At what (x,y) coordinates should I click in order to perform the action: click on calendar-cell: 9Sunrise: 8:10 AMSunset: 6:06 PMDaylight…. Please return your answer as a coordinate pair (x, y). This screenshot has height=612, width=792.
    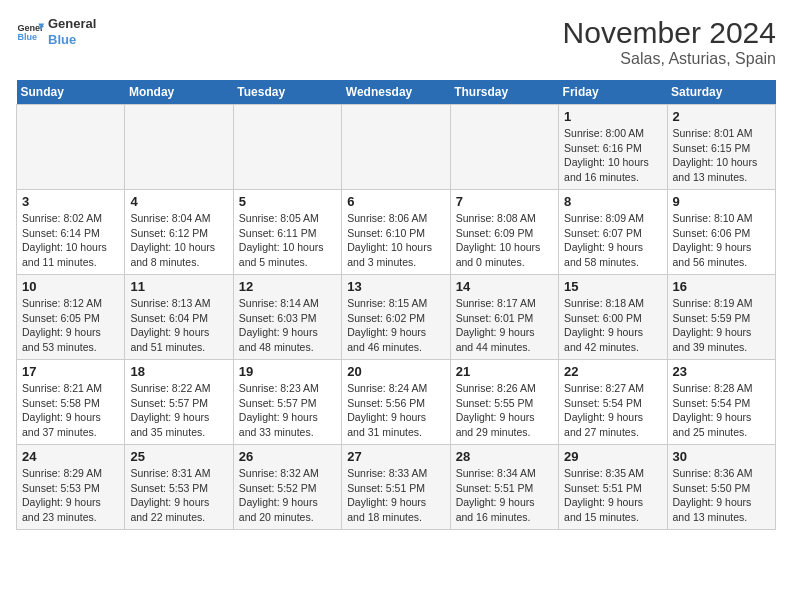
    Looking at the image, I should click on (721, 232).